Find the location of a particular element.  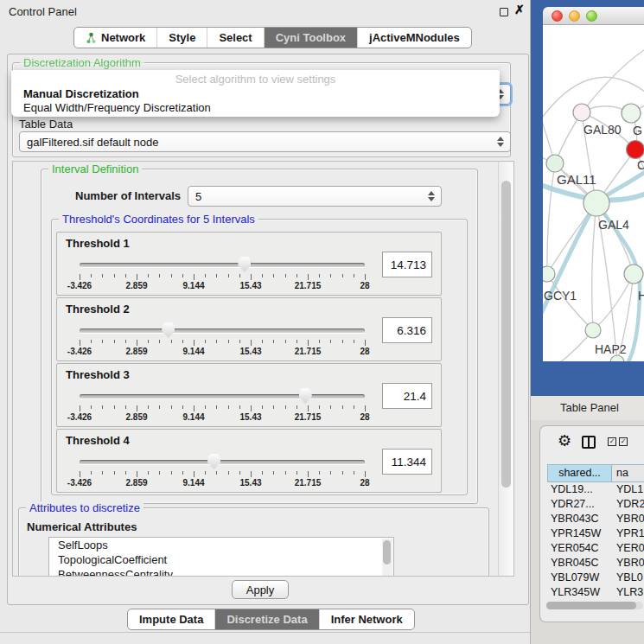

table-cell-name: YIL0 is located at coordinates (628, 600).